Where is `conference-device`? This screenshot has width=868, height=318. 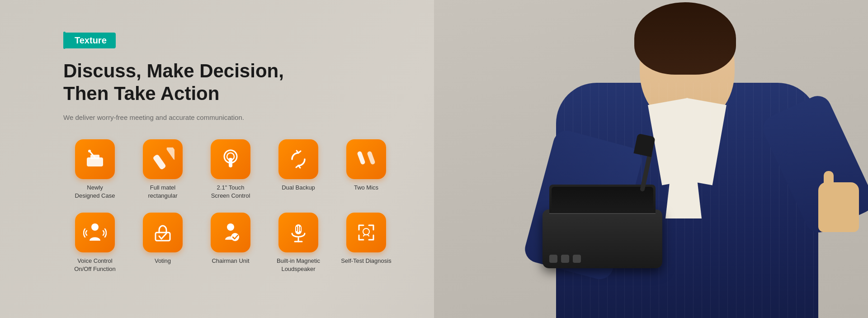 conference-device is located at coordinates (606, 248).